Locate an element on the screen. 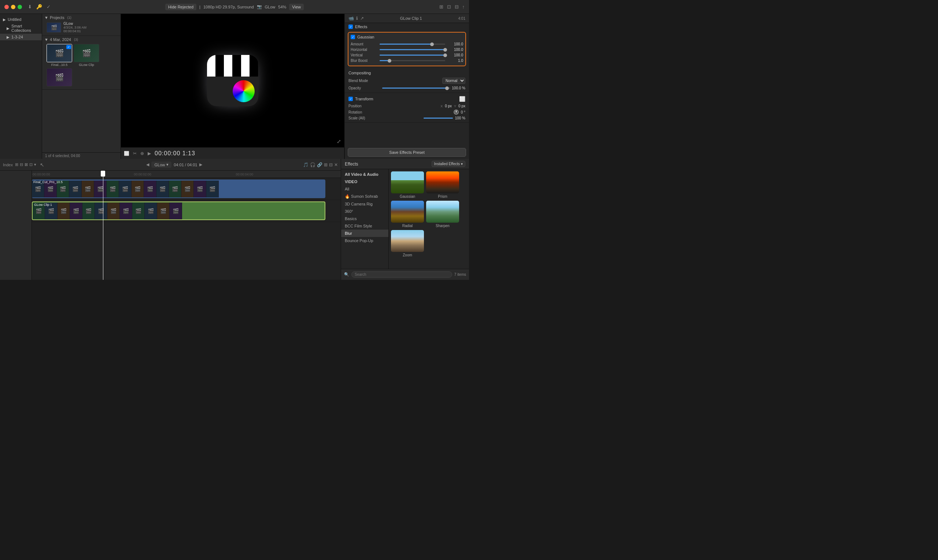  timeline-center: ◀ GLow ▾ 04:01 / 04:01 ▶ is located at coordinates (174, 165).